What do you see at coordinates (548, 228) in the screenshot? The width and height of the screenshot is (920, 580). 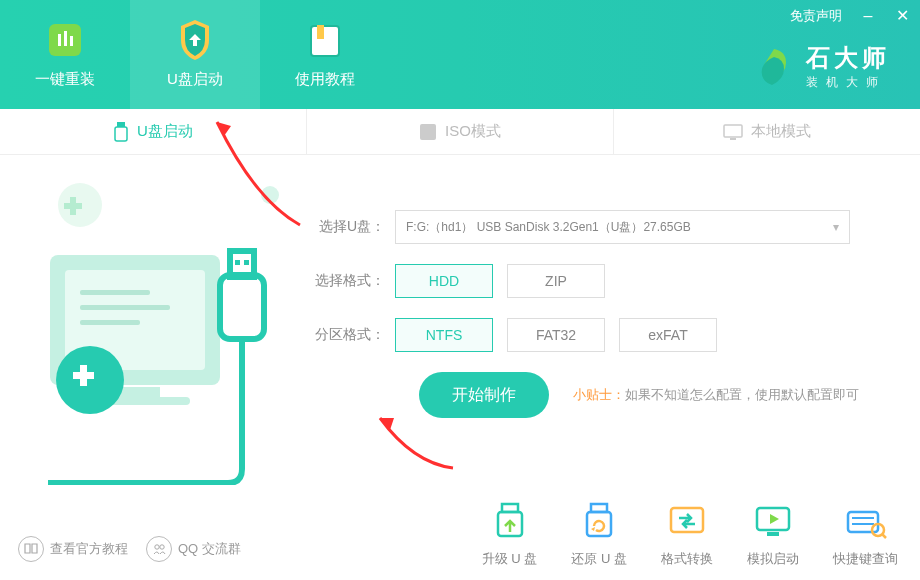 I see `disk-value: F:G:（hd1） USB SanDisk 3.2Gen1（U盘）27.65GB` at bounding box center [548, 228].